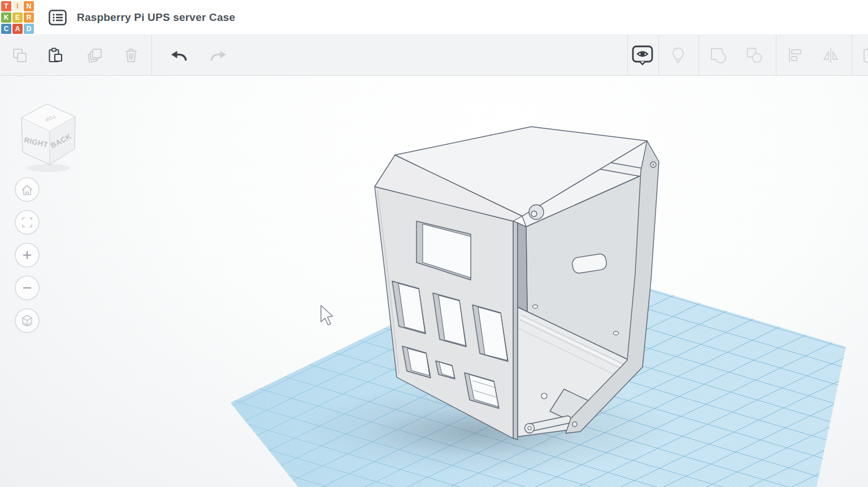 The height and width of the screenshot is (487, 868). What do you see at coordinates (55, 55) in the screenshot?
I see `paste-icon` at bounding box center [55, 55].